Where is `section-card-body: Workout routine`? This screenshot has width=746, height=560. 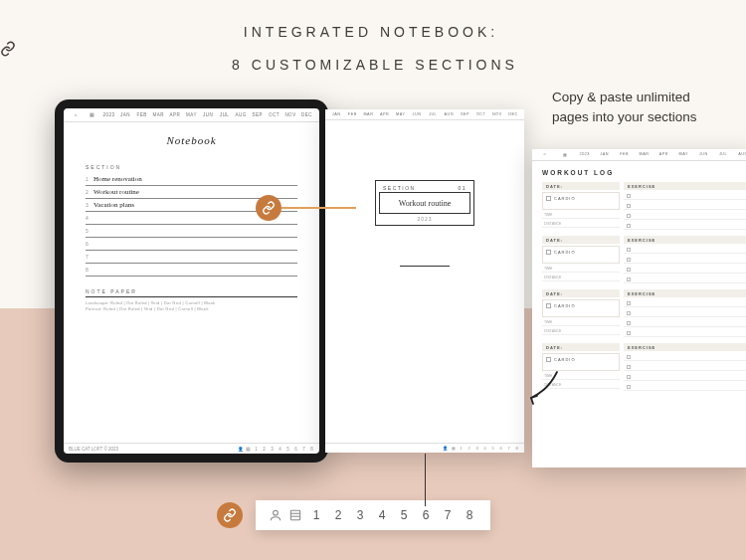
section-card-body: Workout routine is located at coordinates (425, 203).